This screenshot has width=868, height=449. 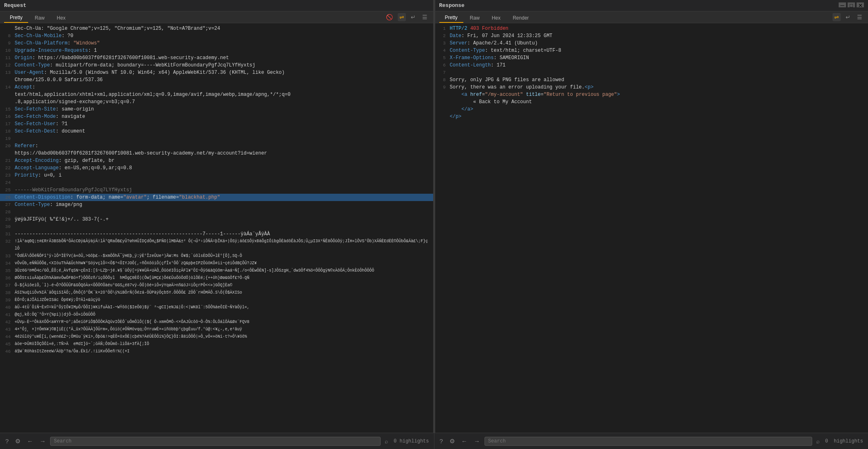 What do you see at coordinates (441, 441) in the screenshot?
I see `help-icon-response: ?` at bounding box center [441, 441].